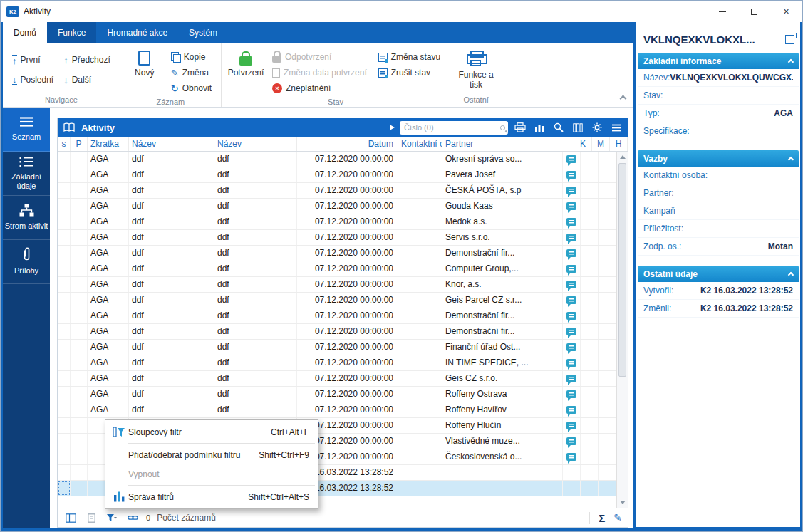 The width and height of the screenshot is (803, 532). What do you see at coordinates (663, 229) in the screenshot?
I see `field-label: Příležitost:` at bounding box center [663, 229].